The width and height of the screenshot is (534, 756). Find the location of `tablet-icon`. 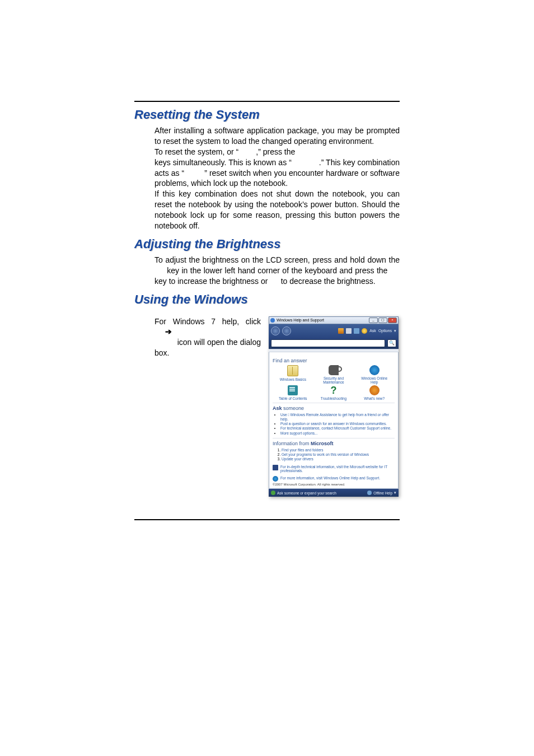

tablet-icon is located at coordinates (275, 468).